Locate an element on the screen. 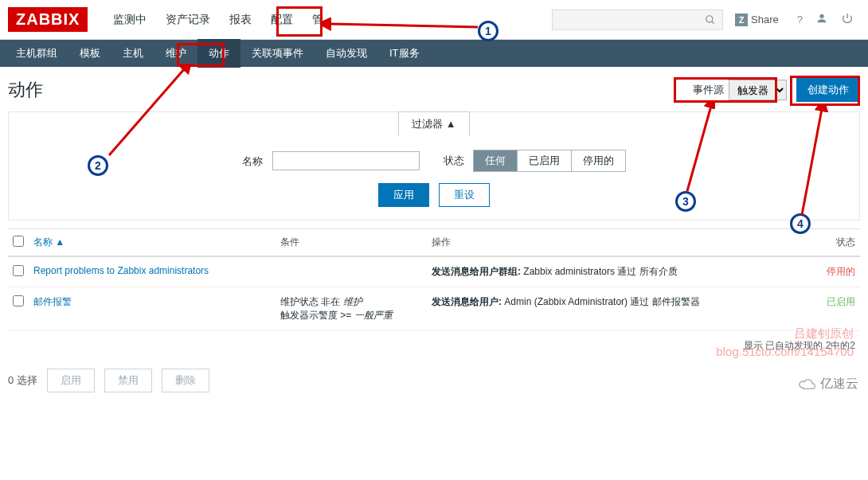 This screenshot has height=480, width=868. user-icon is located at coordinates (822, 19).